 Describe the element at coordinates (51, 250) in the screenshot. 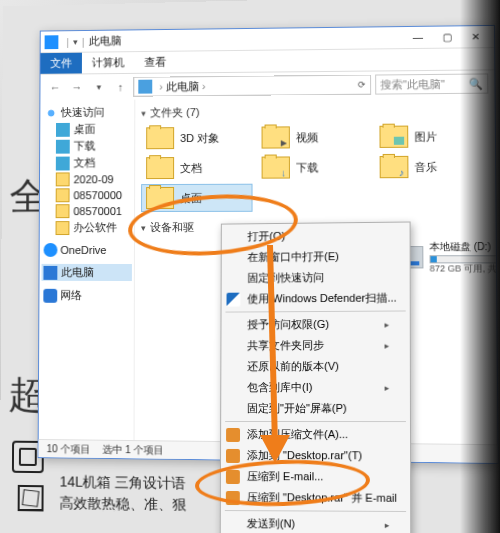

I see `onedrive-icon` at that location.